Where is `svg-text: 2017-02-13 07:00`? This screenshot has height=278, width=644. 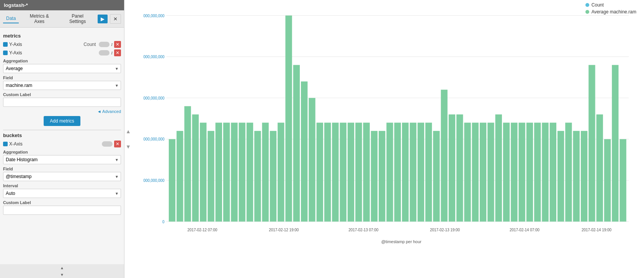
svg-text: 2017-02-13 07:00 is located at coordinates (363, 230).